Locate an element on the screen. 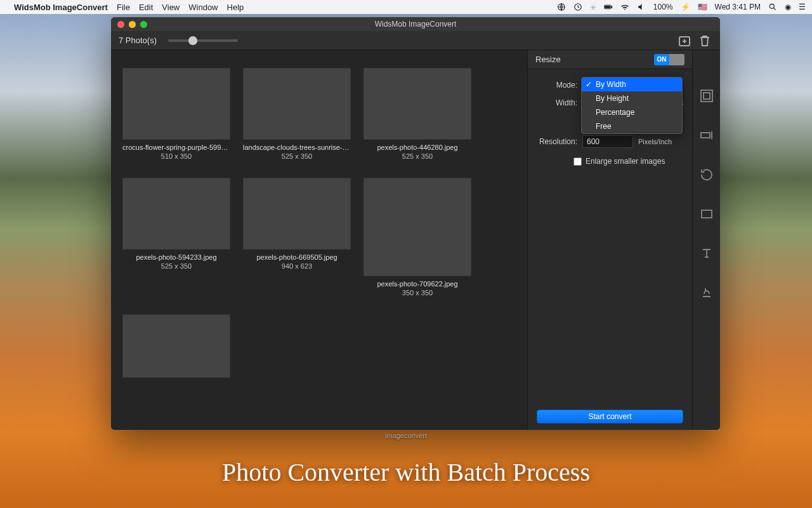 This screenshot has height=508, width=812. thumbnail-dimensions: 350 x 350 is located at coordinates (417, 293).